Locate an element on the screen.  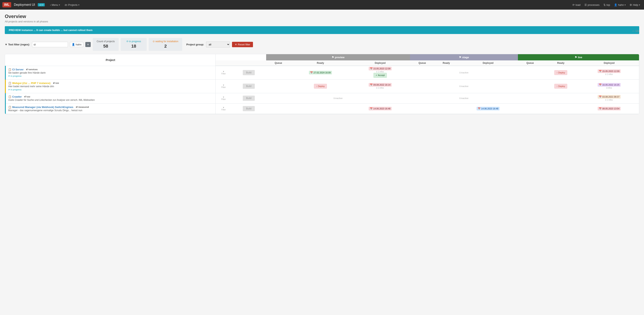
date-label: 📅 15.05.2023 12:09 is located at coordinates (380, 69).